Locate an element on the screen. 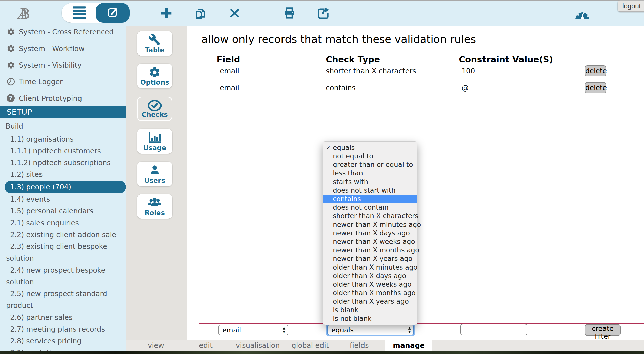 The width and height of the screenshot is (644, 354). tab: visualisation is located at coordinates (258, 345).